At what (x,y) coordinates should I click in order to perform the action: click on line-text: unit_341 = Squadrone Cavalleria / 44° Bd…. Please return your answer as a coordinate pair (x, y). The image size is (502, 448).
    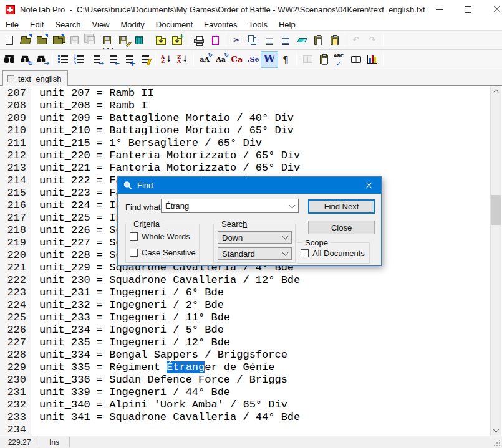
    Looking at the image, I should click on (166, 417).